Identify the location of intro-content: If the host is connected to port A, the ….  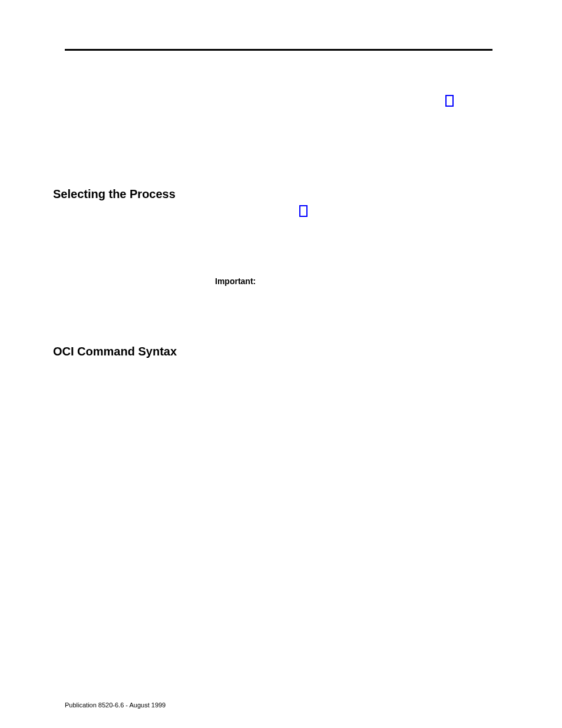
(345, 117).